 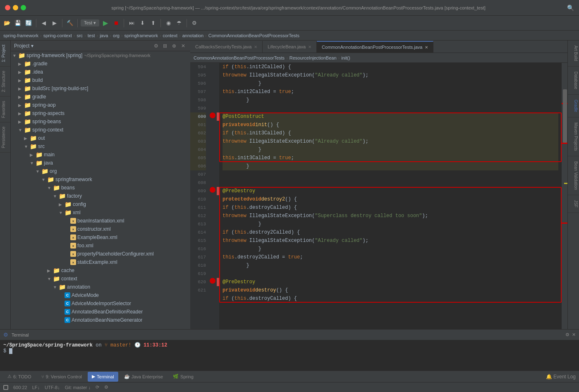 What do you see at coordinates (20, 387) in the screenshot?
I see `status-position: 600:22` at bounding box center [20, 387].